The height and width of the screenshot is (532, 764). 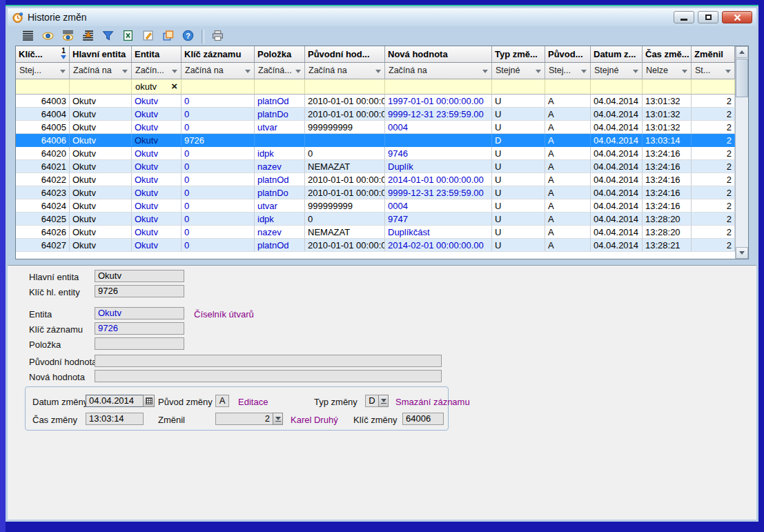 What do you see at coordinates (439, 245) in the screenshot?
I see `cell-nova-hodnota: 2014-02-01 00:00:00.00` at bounding box center [439, 245].